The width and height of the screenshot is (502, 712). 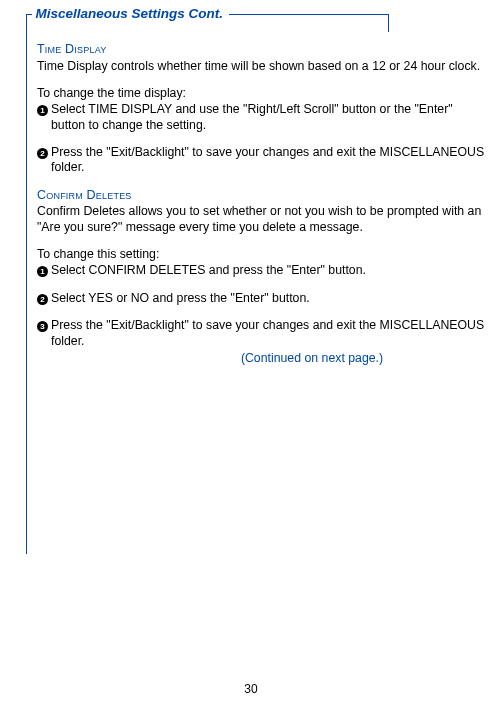 I want to click on confirm-step-2: 2 Select YES or NO and press the "Enter"…, so click(x=262, y=298).